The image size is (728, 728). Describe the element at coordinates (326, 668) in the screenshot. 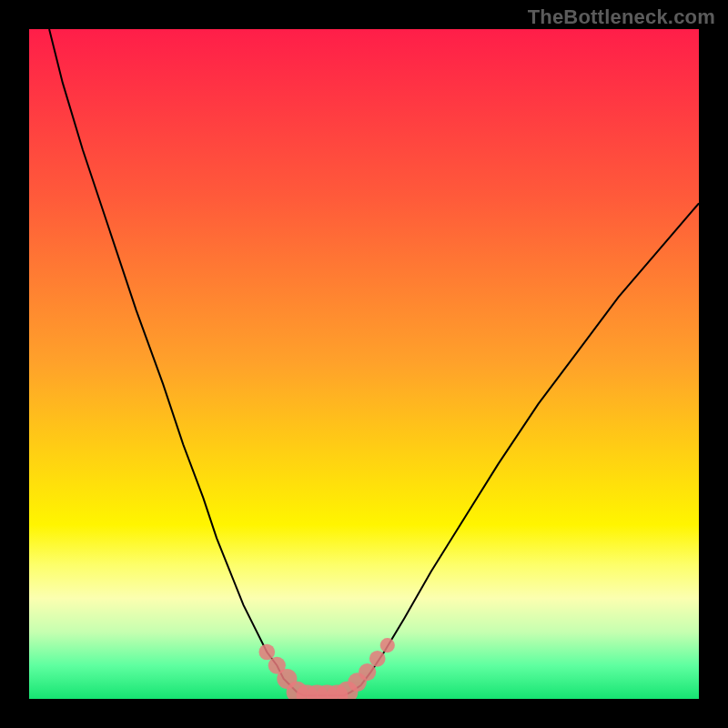

I see `marker-group` at that location.